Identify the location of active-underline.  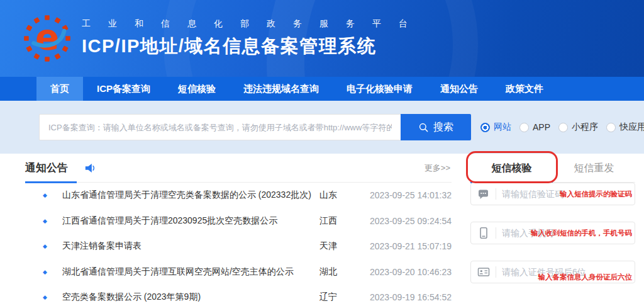
(51, 183).